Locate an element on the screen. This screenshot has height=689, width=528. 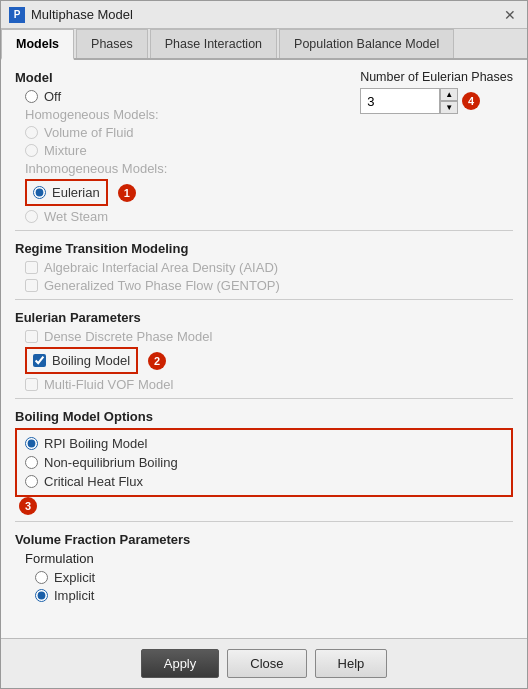
badge-1: 1 is located at coordinates (127, 193).